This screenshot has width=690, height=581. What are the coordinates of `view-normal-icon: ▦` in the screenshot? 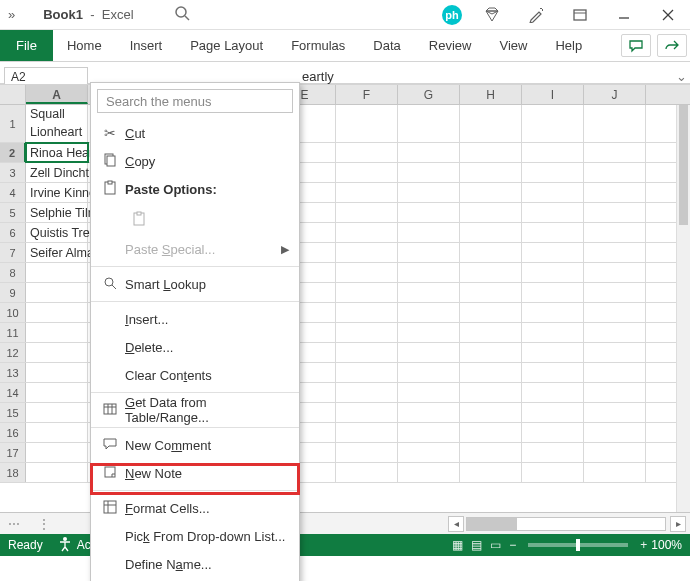 It's located at (458, 545).